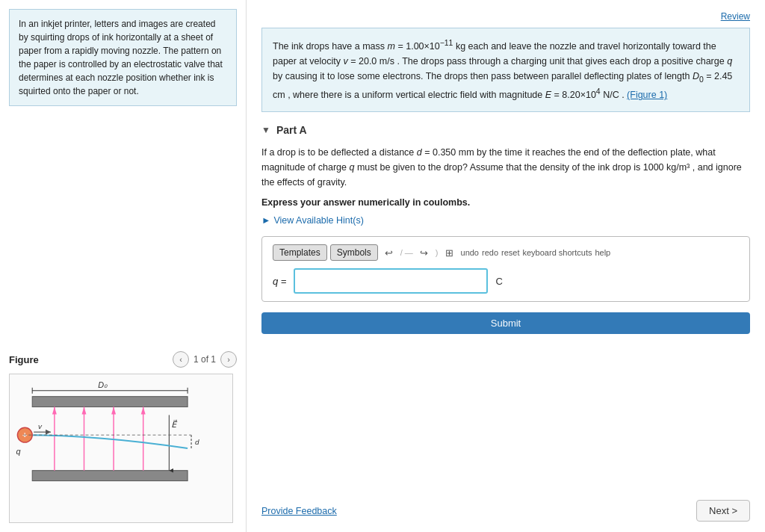  What do you see at coordinates (506, 70) in the screenshot?
I see `problem-description: The ink drops have a mass m = 1.00×10−11…` at bounding box center [506, 70].